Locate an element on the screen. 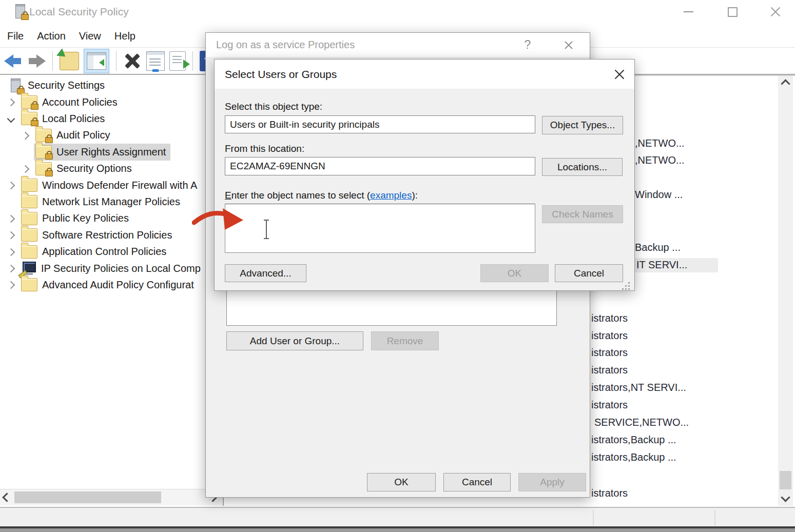 Image resolution: width=795 pixels, height=532 pixels. object-type-field: Users or Built-in security principals is located at coordinates (380, 124).